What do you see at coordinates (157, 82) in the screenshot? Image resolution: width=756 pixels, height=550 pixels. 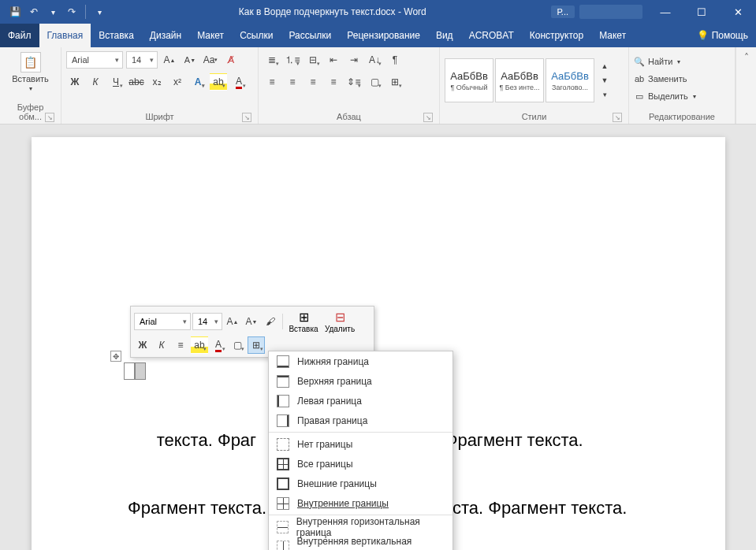 I see `subscript-icon: x₂` at bounding box center [157, 82].